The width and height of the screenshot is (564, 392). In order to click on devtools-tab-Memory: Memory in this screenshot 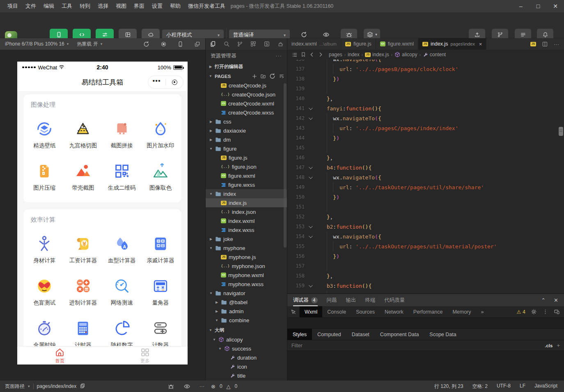, I will do `click(461, 312)`.